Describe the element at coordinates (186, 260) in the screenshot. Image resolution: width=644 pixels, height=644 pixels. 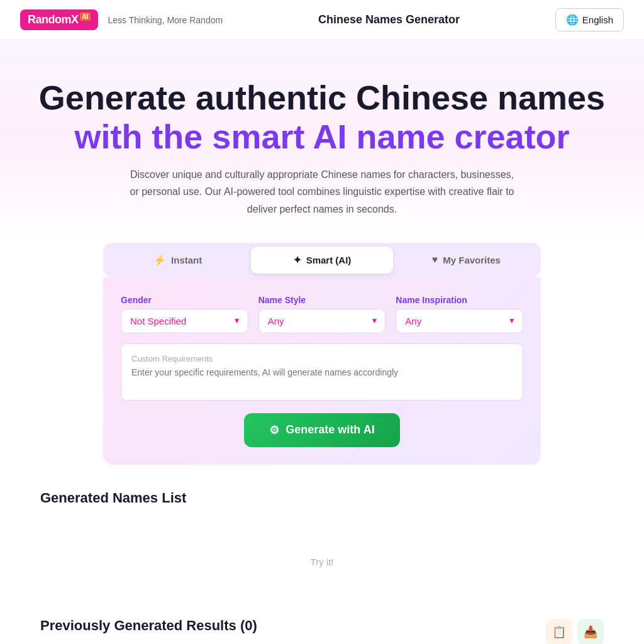
I see `tab-instant-label: Instant` at that location.